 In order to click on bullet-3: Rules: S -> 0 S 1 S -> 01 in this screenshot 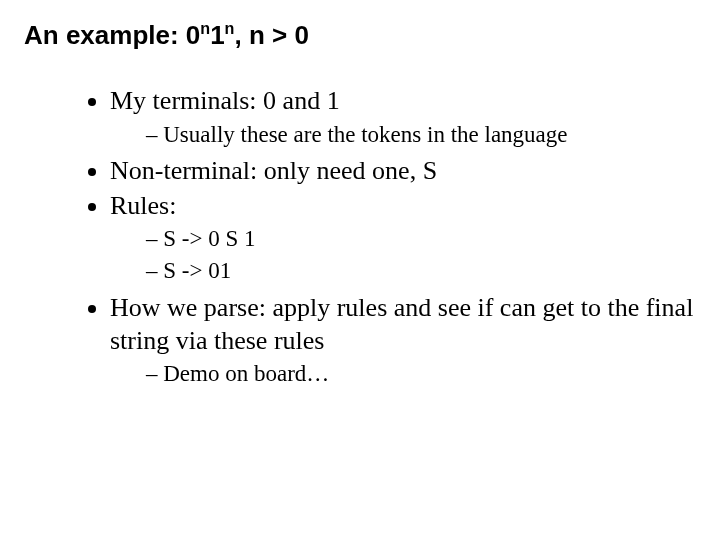, I will do `click(403, 238)`.